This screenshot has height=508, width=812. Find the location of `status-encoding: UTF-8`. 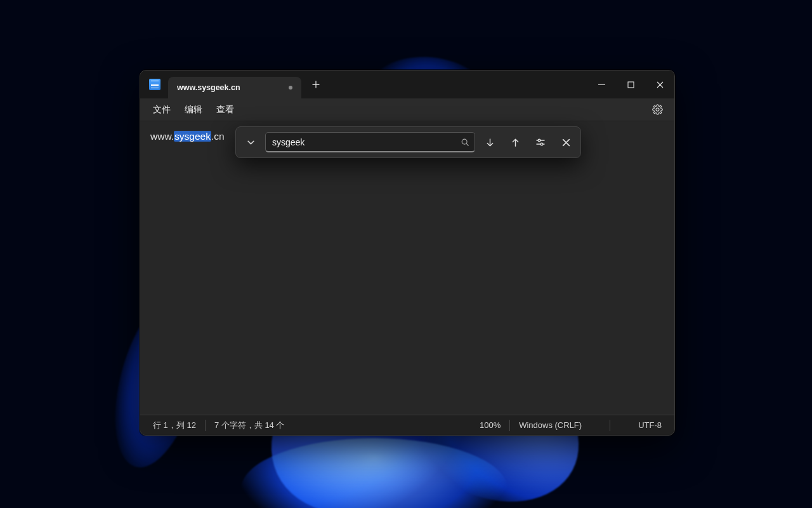

status-encoding: UTF-8 is located at coordinates (650, 425).